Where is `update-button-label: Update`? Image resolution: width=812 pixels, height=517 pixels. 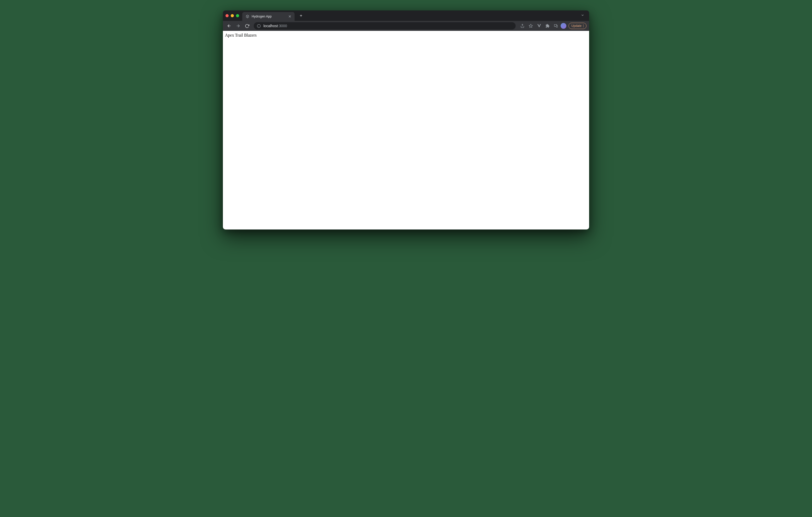
update-button-label: Update is located at coordinates (577, 26).